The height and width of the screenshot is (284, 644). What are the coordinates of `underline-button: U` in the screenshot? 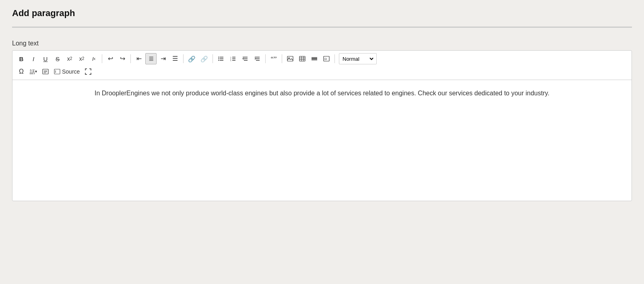 It's located at (45, 59).